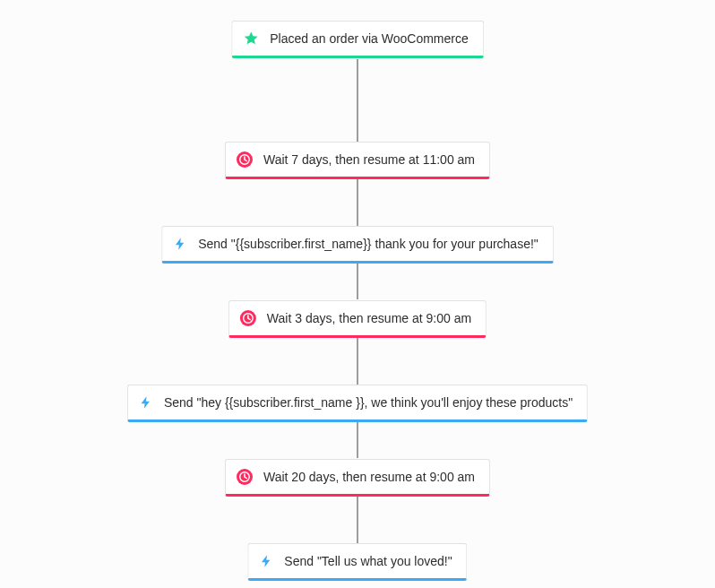  I want to click on step-label: Send "hey {{subscriber.first_name }}, we…, so click(368, 403).